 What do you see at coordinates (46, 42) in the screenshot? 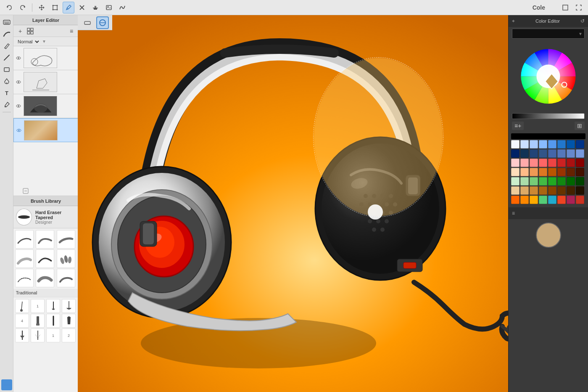
I see `blend-mode-selector: Normal Multiply Screen Overlay ▼` at bounding box center [46, 42].